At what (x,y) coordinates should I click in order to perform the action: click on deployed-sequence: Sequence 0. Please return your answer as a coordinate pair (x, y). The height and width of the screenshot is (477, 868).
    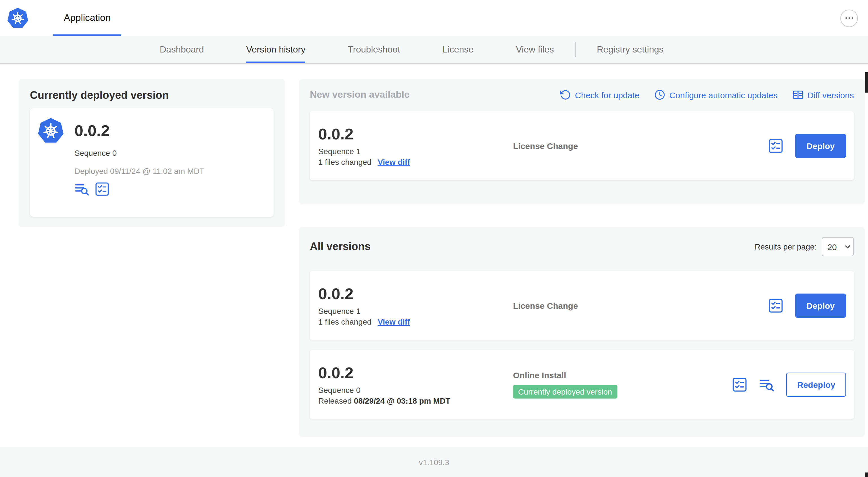
    Looking at the image, I should click on (170, 153).